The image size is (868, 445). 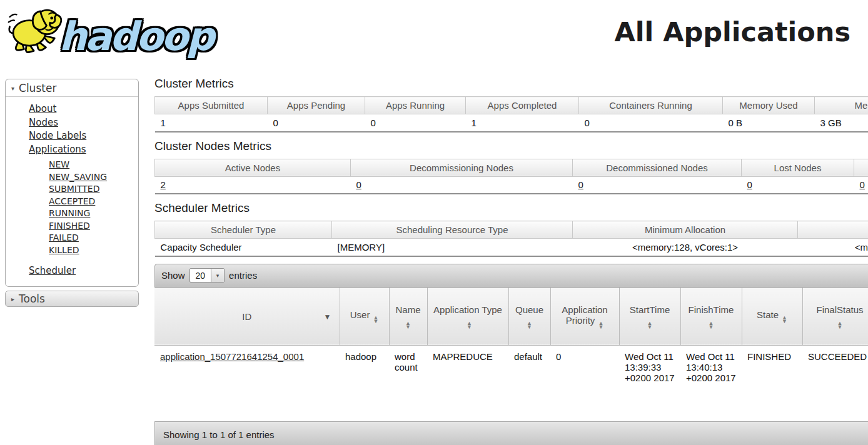 I want to click on cluster-metrics-table: Apps Submitted Apps Pending Apps Running…, so click(x=512, y=114).